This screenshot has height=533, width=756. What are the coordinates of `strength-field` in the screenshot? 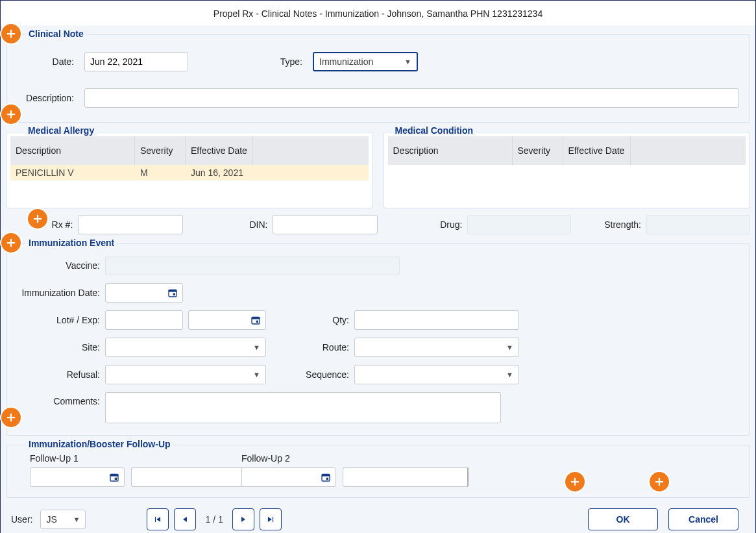 It's located at (698, 225).